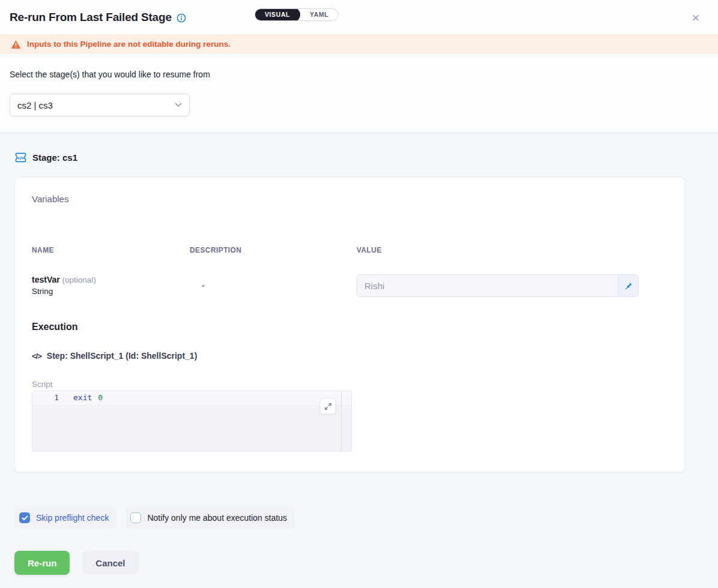 Image resolution: width=718 pixels, height=588 pixels. What do you see at coordinates (359, 44) in the screenshot?
I see `warning-banner: Inputs to this Pipeline are not editable…` at bounding box center [359, 44].